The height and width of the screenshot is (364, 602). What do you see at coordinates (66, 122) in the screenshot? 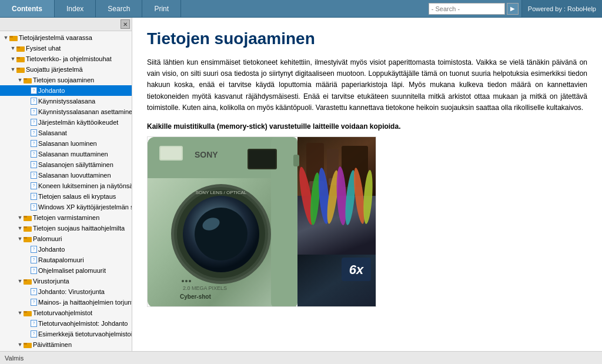
I see `sidebar-item-jarjestelma: ▶ ? Järjestelmän käyttöoikeudet` at bounding box center [66, 122].